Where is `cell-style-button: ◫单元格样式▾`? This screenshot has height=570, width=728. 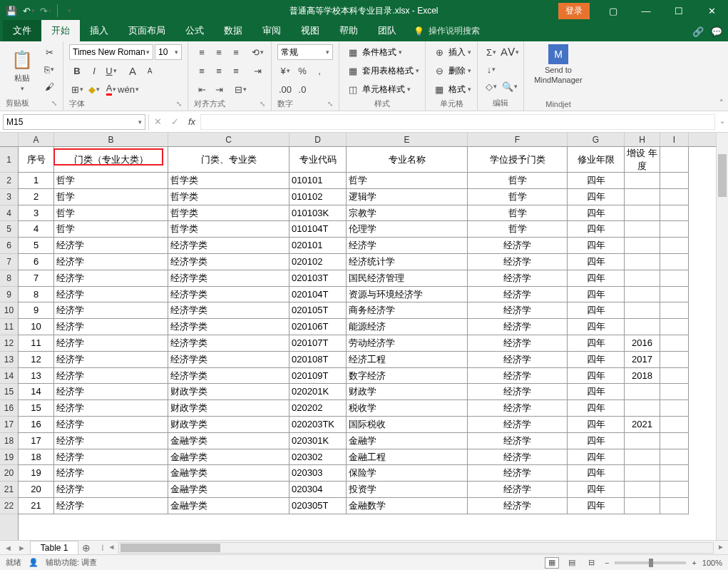
cell-style-button: ◫单元格样式▾ is located at coordinates (382, 89).